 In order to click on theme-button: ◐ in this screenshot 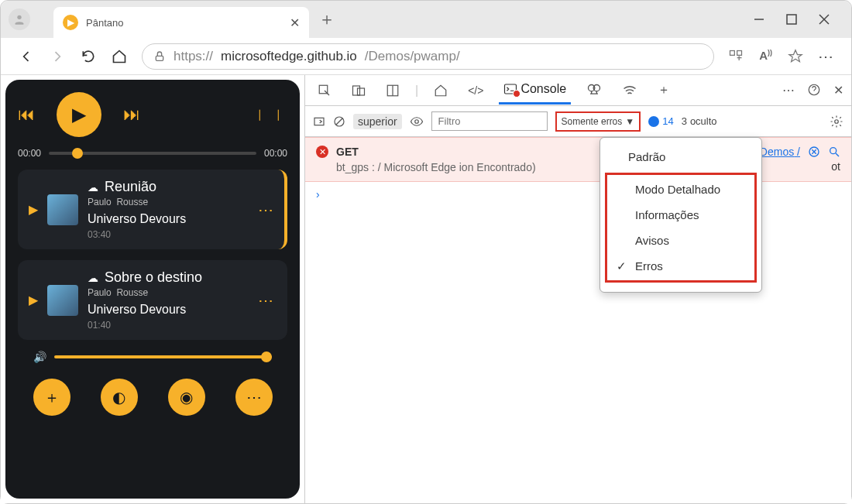, I will do `click(119, 397)`.